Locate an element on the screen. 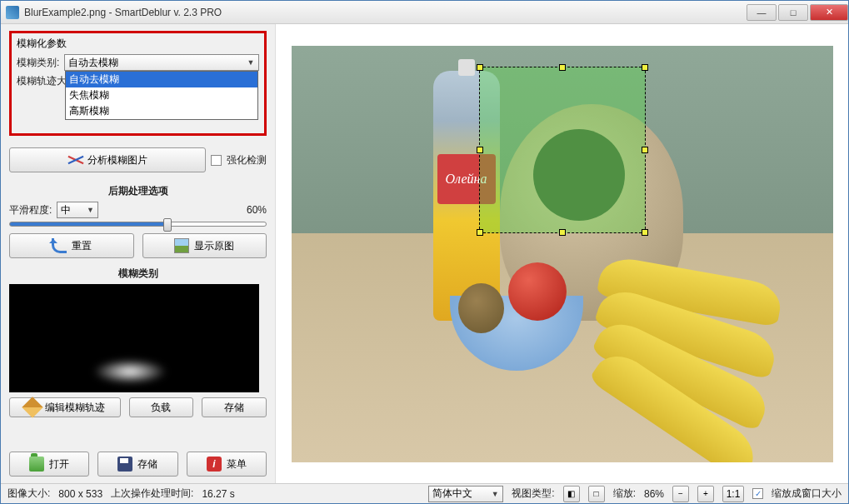 The width and height of the screenshot is (849, 504). close-button: ✕ is located at coordinates (829, 12).